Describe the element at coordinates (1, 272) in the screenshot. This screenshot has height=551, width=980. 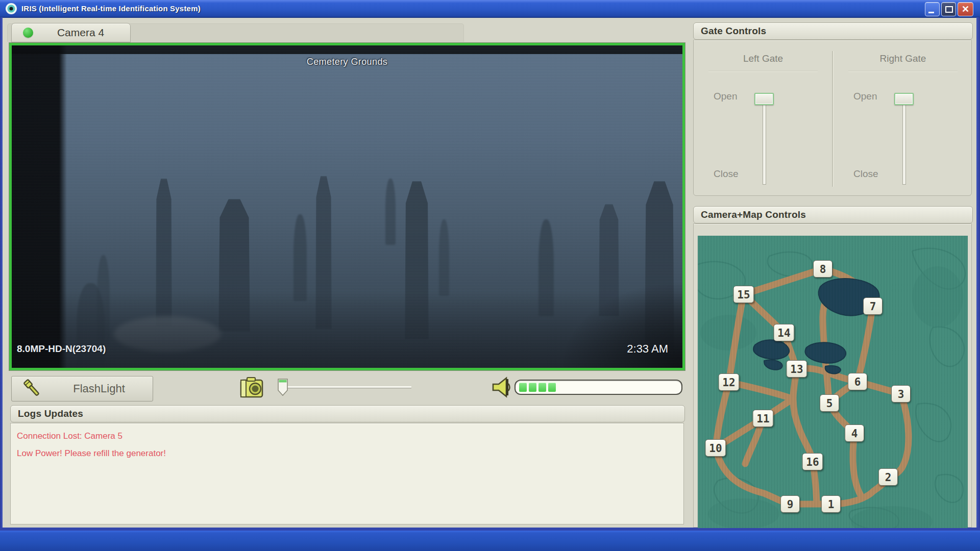
I see `window-border-left` at that location.